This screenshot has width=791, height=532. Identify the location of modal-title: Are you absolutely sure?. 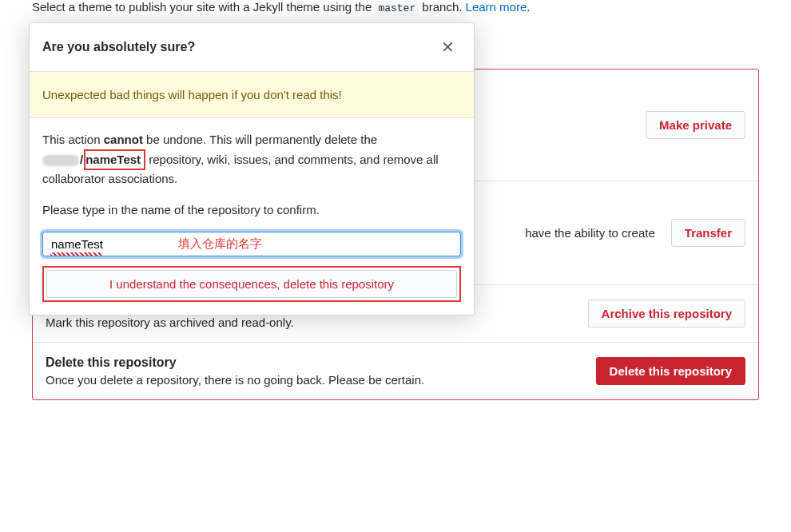
(118, 47).